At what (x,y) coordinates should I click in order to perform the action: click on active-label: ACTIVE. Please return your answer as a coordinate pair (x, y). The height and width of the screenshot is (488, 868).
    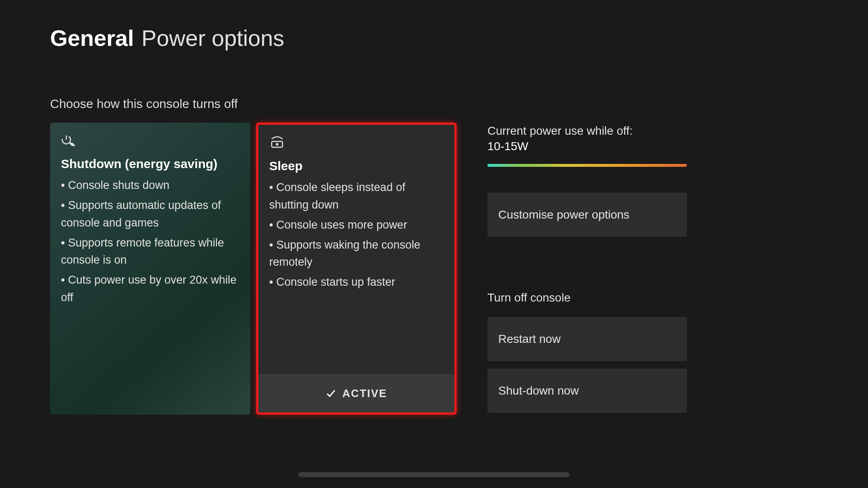
    Looking at the image, I should click on (365, 394).